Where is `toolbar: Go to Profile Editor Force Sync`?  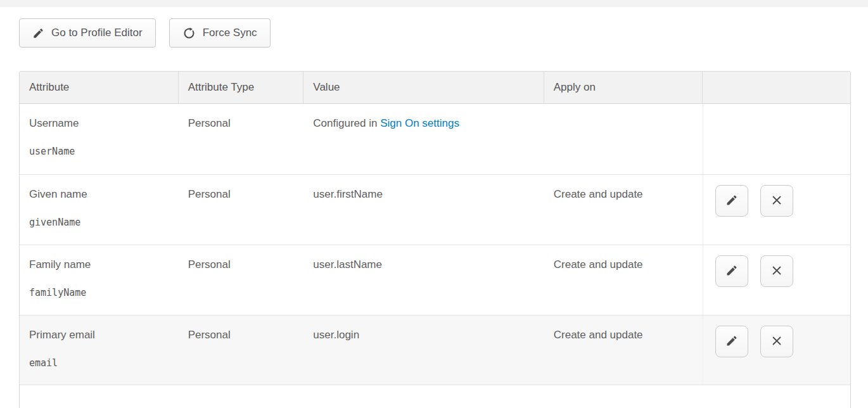 toolbar: Go to Profile Editor Force Sync is located at coordinates (444, 33).